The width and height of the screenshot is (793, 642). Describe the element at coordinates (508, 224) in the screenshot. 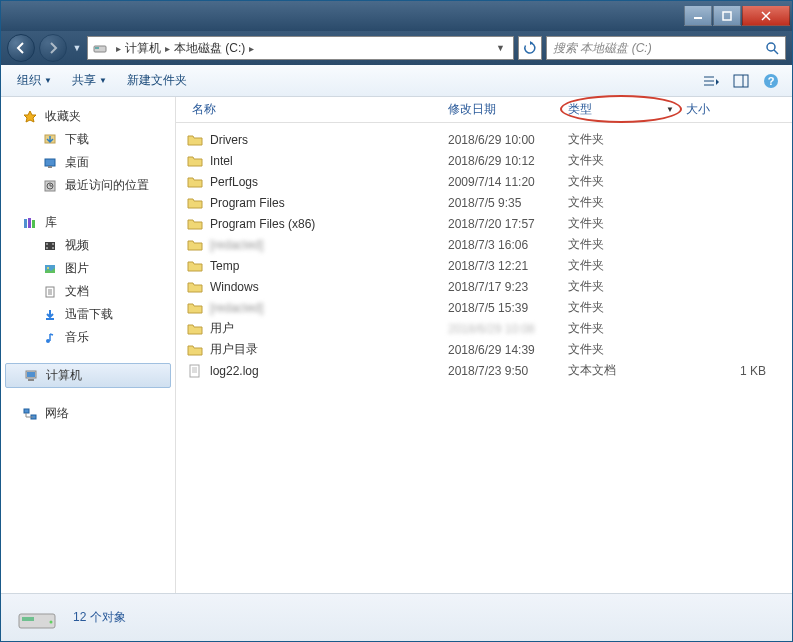

I see `file-date: 2018/7/20 17:57` at that location.